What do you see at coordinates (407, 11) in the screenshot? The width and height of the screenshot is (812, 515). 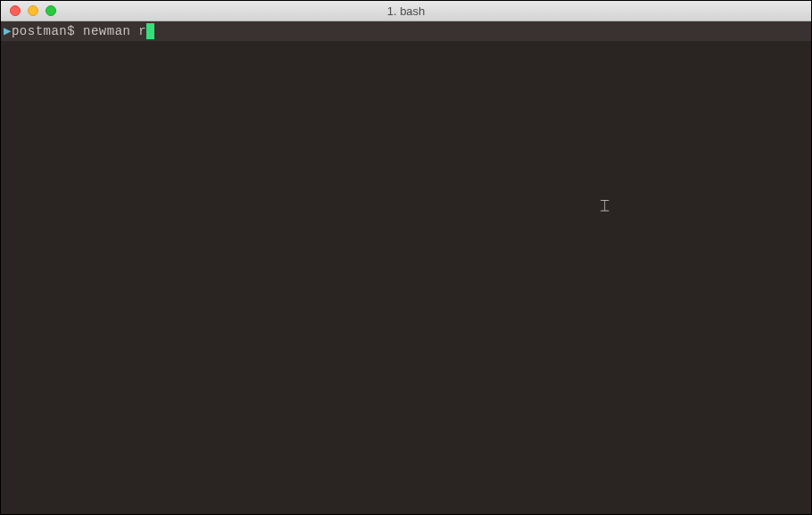 I see `window-title: 1. bash` at bounding box center [407, 11].